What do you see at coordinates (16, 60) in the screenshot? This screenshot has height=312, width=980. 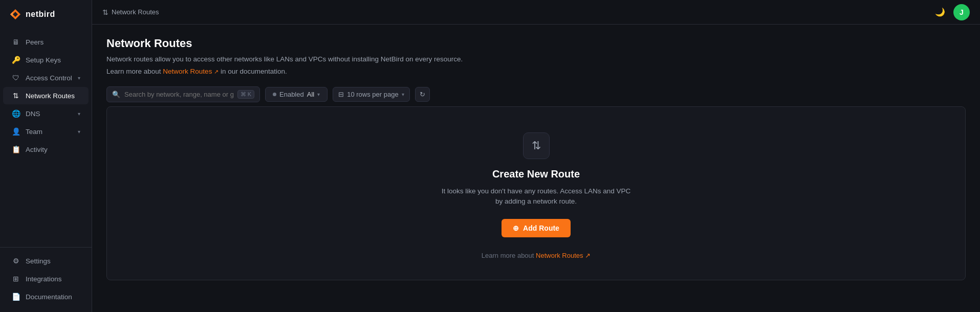 I see `setup-keys-icon: 🔑` at bounding box center [16, 60].